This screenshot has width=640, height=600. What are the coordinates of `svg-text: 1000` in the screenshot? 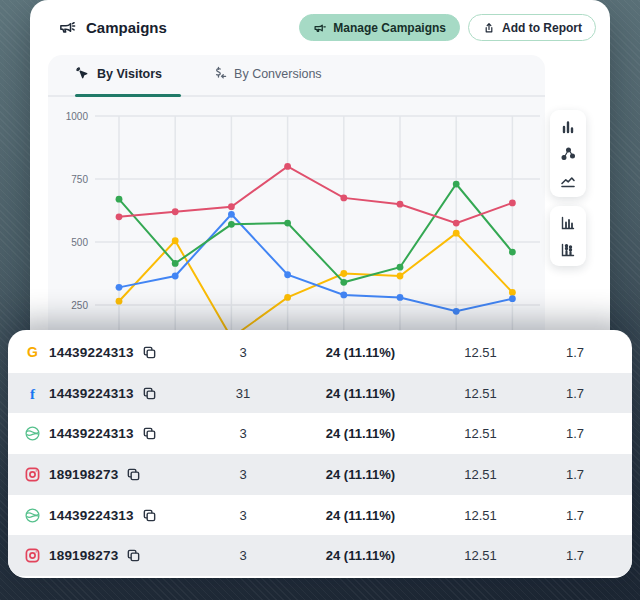 It's located at (78, 116).